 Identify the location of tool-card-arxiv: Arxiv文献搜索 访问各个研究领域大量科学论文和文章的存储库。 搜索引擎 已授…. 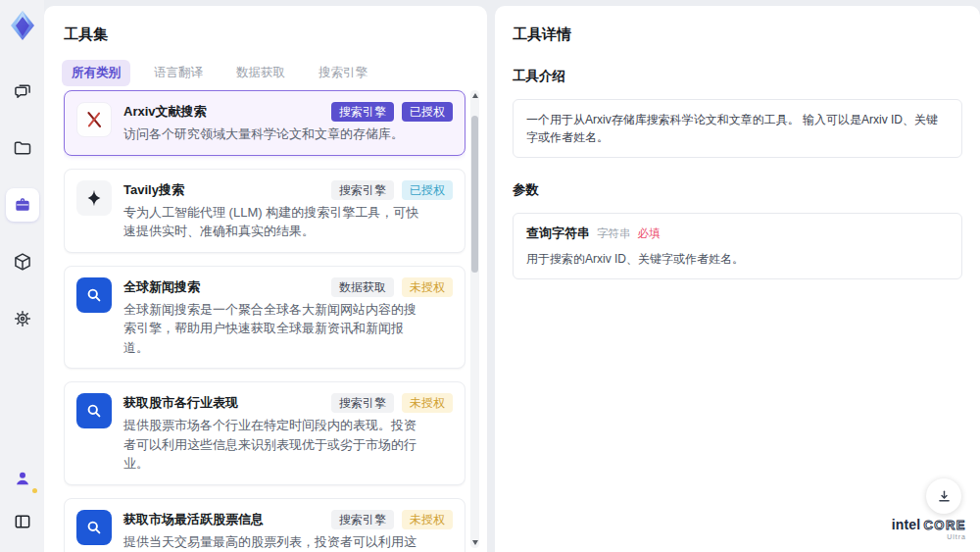
(265, 124).